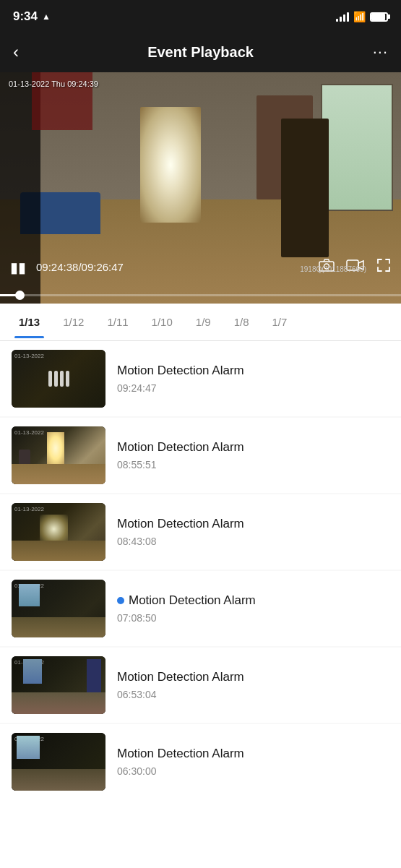 The height and width of the screenshot is (868, 401). I want to click on event-item: 01-13-2022 Motion Detection Alarm 08:43:…, so click(201, 532).